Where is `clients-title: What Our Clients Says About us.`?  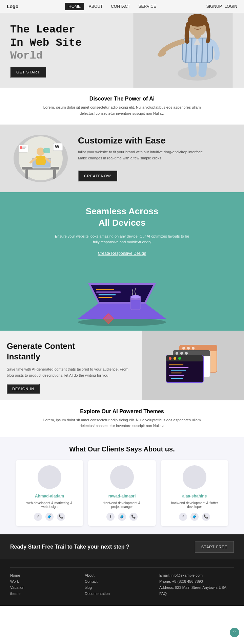 clients-title: What Our Clients Says About us. is located at coordinates (122, 449).